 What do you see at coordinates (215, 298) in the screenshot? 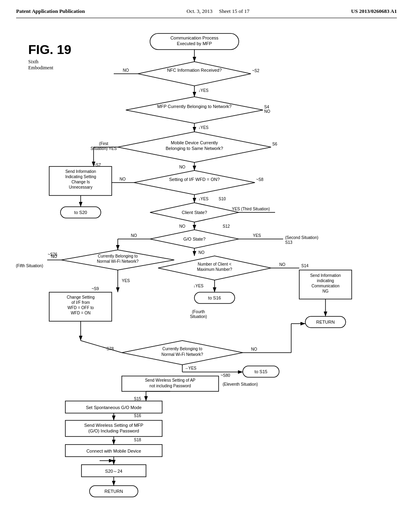
I see `svg-text: to S16` at bounding box center [215, 298].